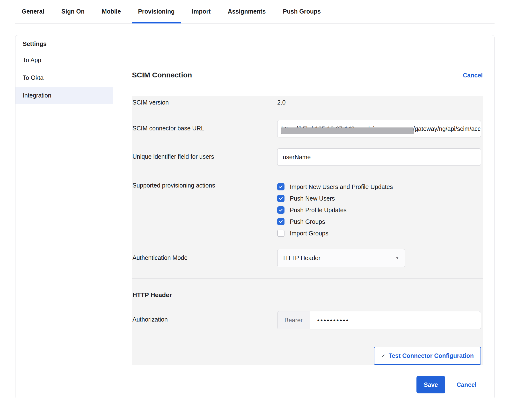 This screenshot has width=532, height=398. I want to click on tab-general: General, so click(33, 12).